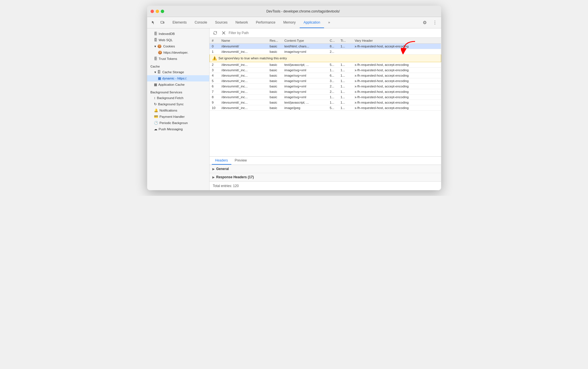 This screenshot has width=588, height=369. I want to click on sidebar-item-label: dynamic - https:/., so click(175, 78).